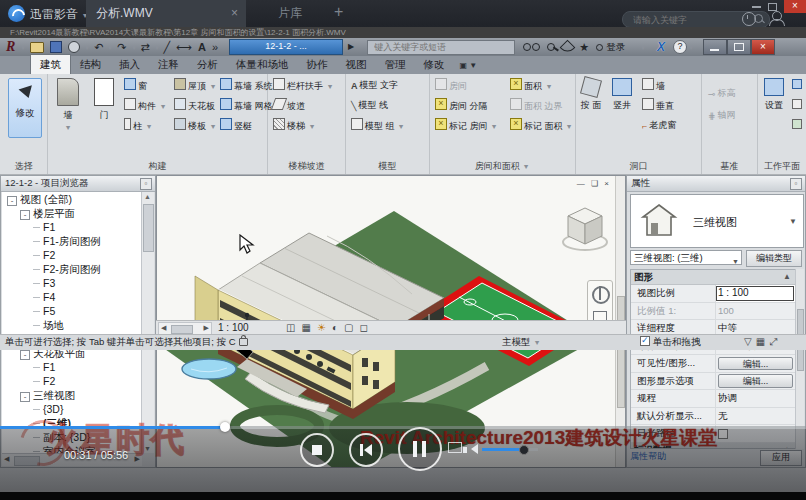 The height and width of the screenshot is (500, 806). I want to click on tree-item: F4, so click(72, 297).